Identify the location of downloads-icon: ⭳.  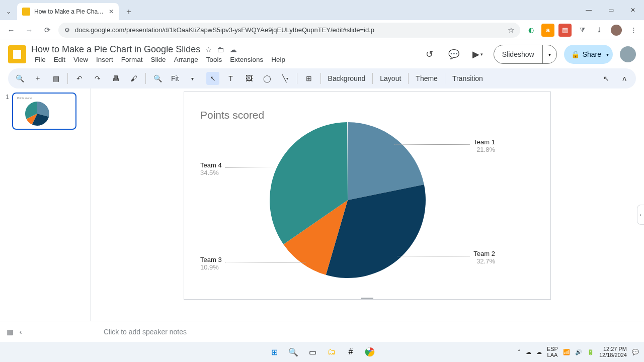
(599, 30).